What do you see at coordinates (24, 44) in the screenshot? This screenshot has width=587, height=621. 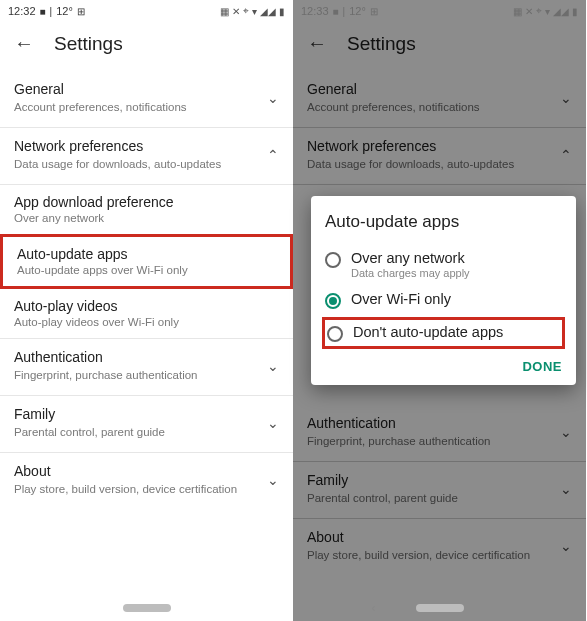 I see `back-icon: ←` at bounding box center [24, 44].